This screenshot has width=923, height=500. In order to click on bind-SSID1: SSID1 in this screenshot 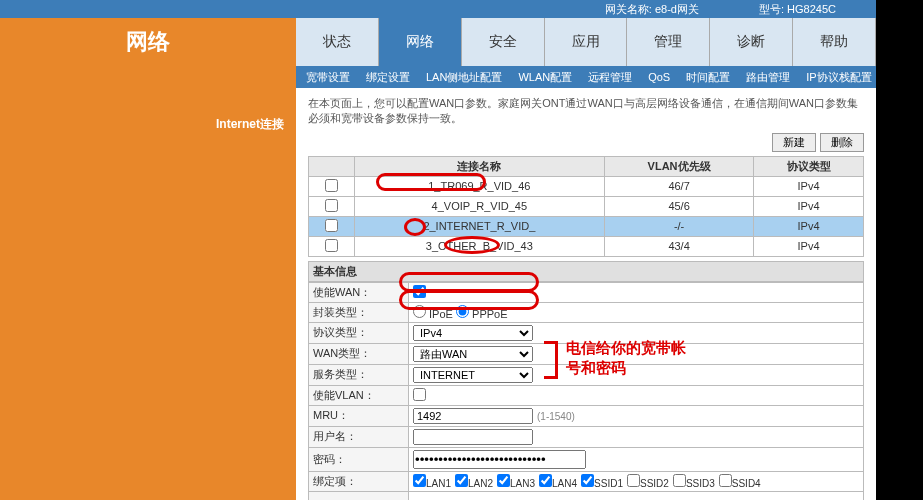, I will do `click(602, 484)`.